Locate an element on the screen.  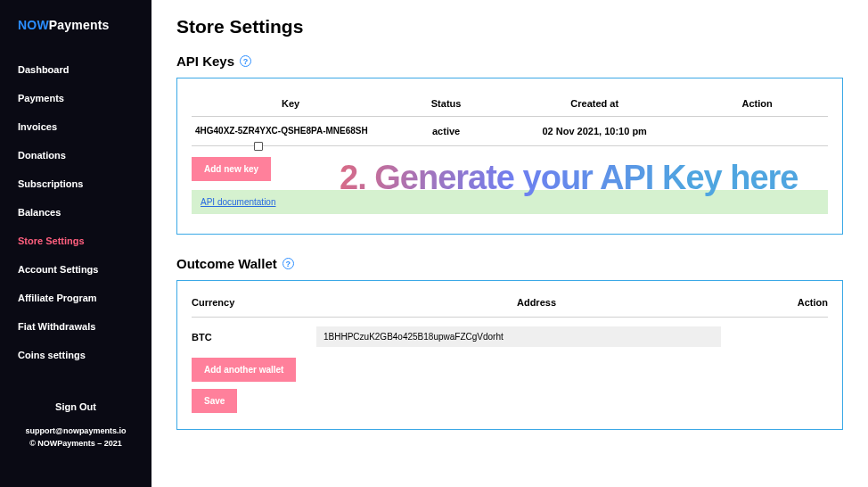
sidebar-footer: Sign Out support@nowpayments.io © NOWPay… is located at coordinates (76, 426).